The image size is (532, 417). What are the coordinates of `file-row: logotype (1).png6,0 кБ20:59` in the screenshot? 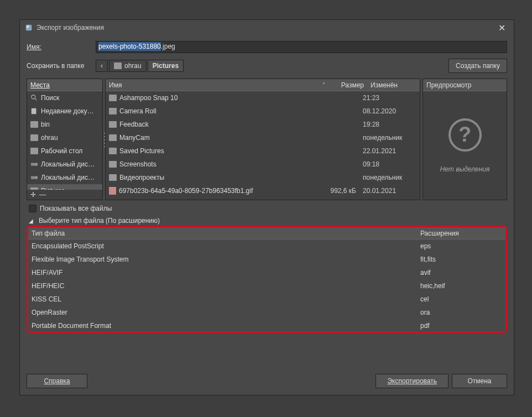 It's located at (263, 199).